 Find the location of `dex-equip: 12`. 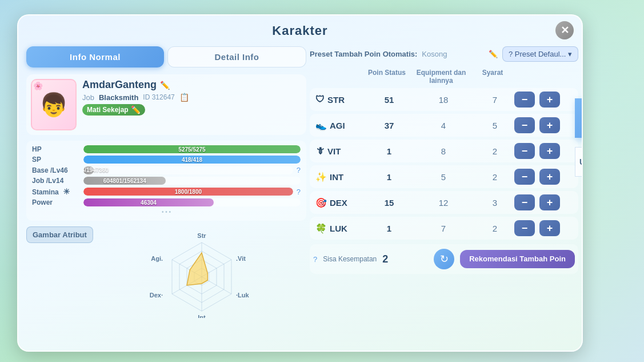

dex-equip: 12 is located at coordinates (443, 202).